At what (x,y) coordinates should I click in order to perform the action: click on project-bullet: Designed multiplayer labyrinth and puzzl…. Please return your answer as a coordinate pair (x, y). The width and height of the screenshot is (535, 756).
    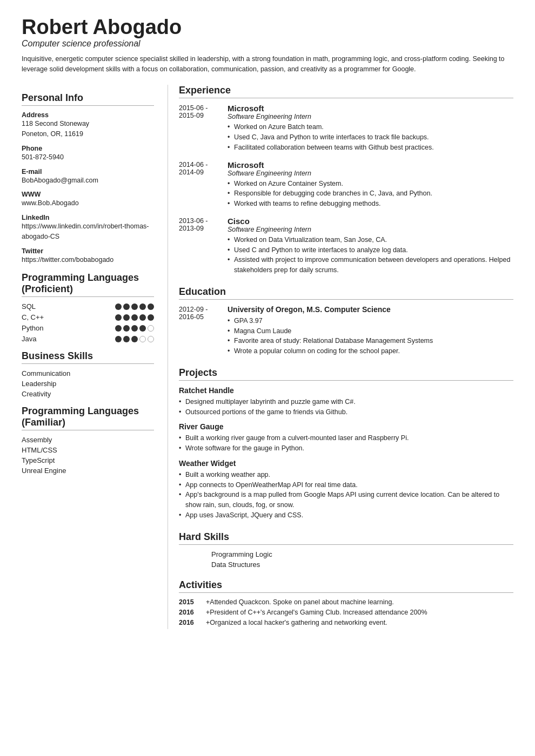
    Looking at the image, I should click on (346, 402).